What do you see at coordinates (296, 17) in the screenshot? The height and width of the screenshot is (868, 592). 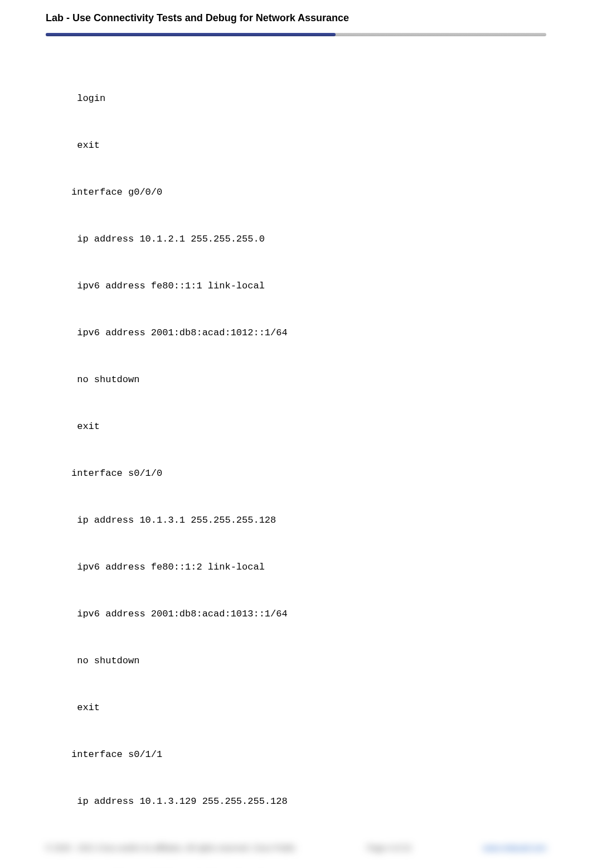 I see `page-header: Lab - Use Connectivity Tests and Debug f…` at bounding box center [296, 17].